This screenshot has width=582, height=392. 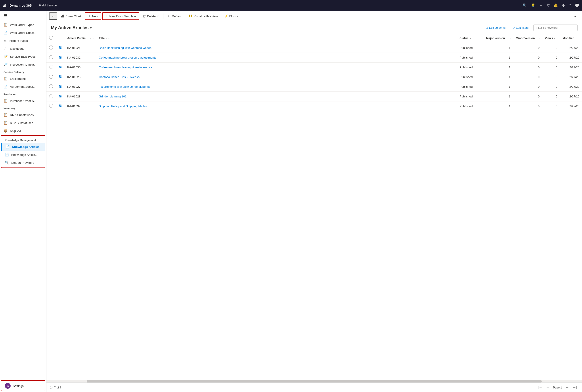 What do you see at coordinates (470, 38) in the screenshot?
I see `col-filter-status: ▾` at bounding box center [470, 38].